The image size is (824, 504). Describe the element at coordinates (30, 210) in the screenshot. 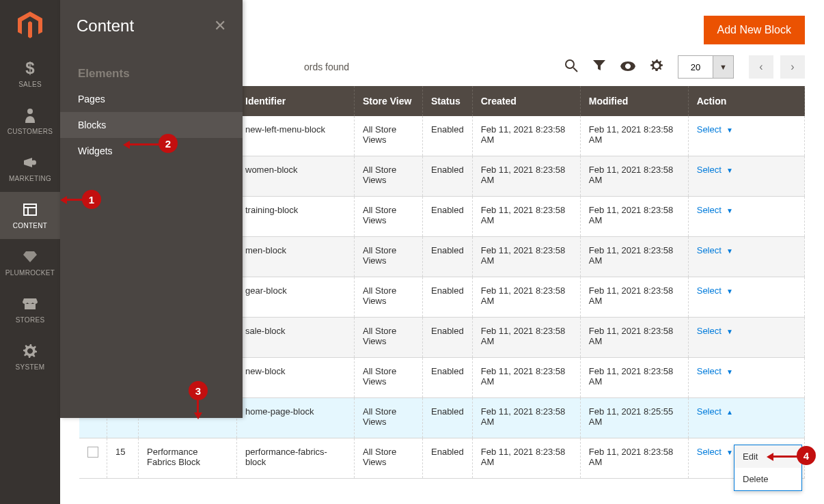

I see `layout-icon` at that location.